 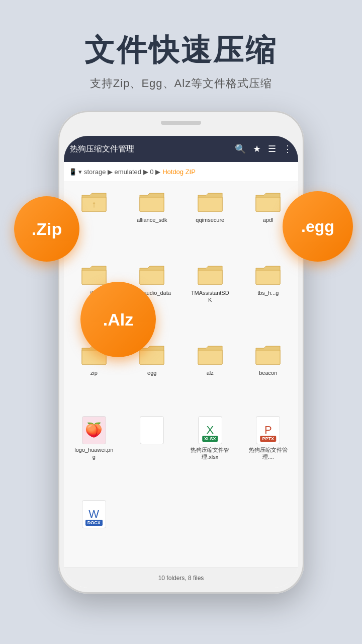 What do you see at coordinates (122, 172) in the screenshot?
I see `breadcrumb-path: storage ▶ emulated ▶ 0 ▶` at bounding box center [122, 172].